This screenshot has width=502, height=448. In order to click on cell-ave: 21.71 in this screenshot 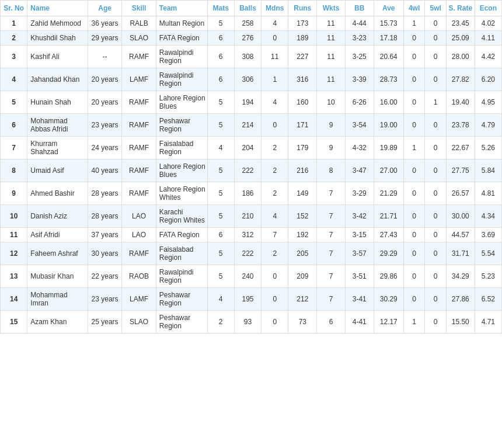, I will do `click(389, 216)`.